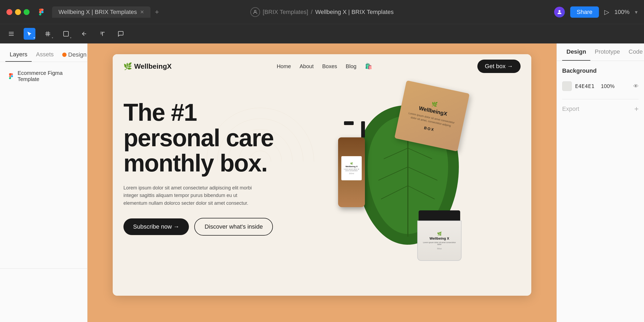 The image size is (644, 322). What do you see at coordinates (352, 173) in the screenshot?
I see `bottle-size-text: 300ml` at bounding box center [352, 173].